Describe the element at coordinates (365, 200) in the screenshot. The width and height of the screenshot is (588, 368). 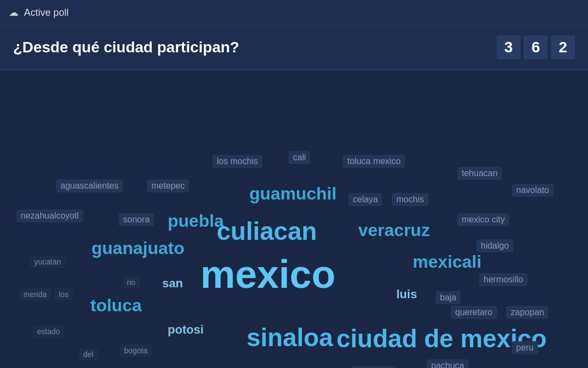
I see `word-item: celaya` at that location.